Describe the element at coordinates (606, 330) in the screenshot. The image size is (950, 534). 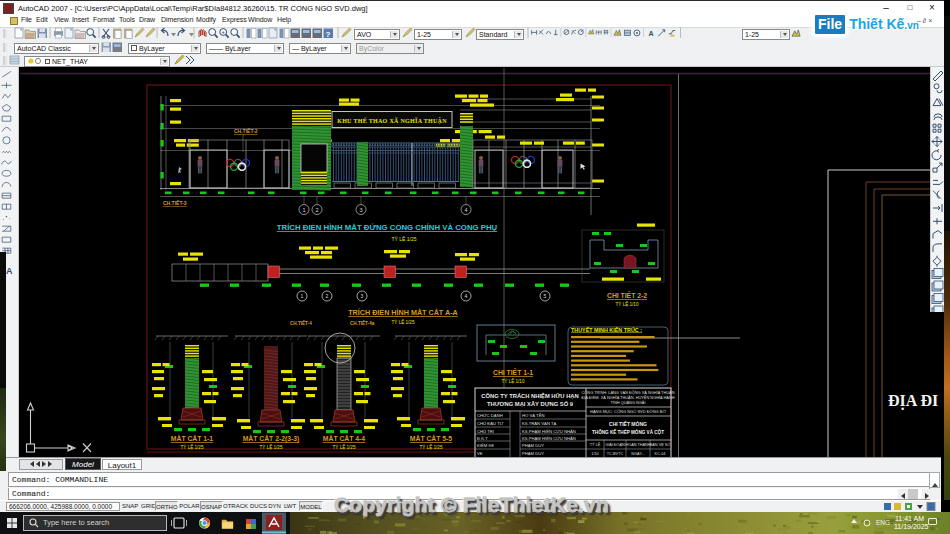
I see `svg-text: THUYẾT MINH KIẾN TRÚC :` at that location.